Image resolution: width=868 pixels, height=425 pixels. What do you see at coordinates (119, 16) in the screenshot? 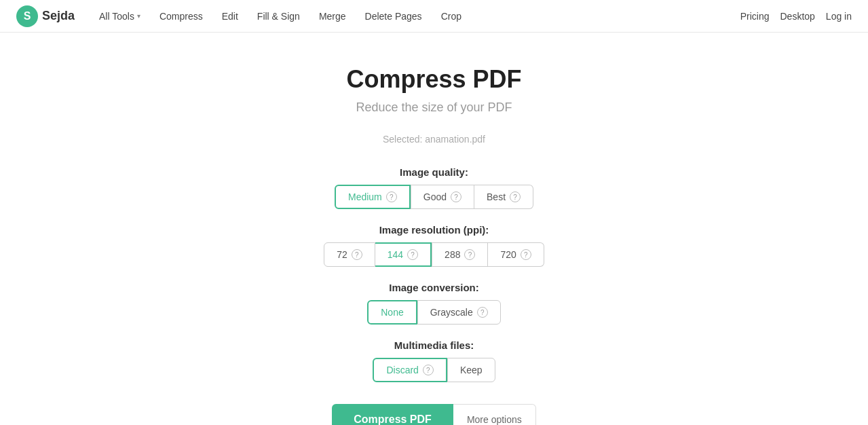
I see `nav-all-tools: All Tools ▾` at bounding box center [119, 16].